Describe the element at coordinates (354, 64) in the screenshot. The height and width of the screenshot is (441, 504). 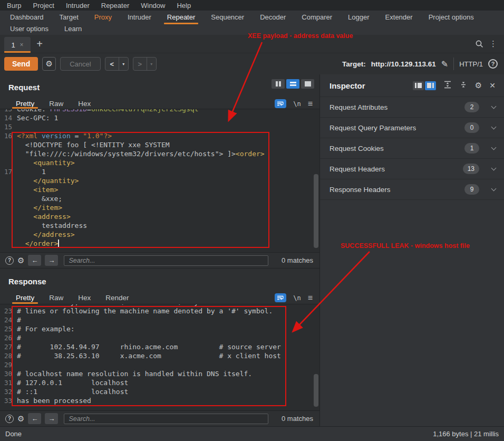
I see `target-label: Target:` at that location.